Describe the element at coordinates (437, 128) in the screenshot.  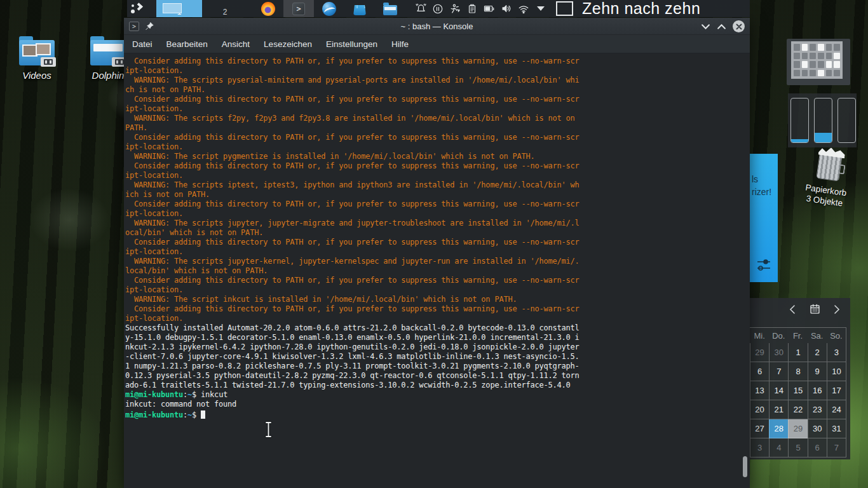
I see `terminal-line: PATH.` at that location.